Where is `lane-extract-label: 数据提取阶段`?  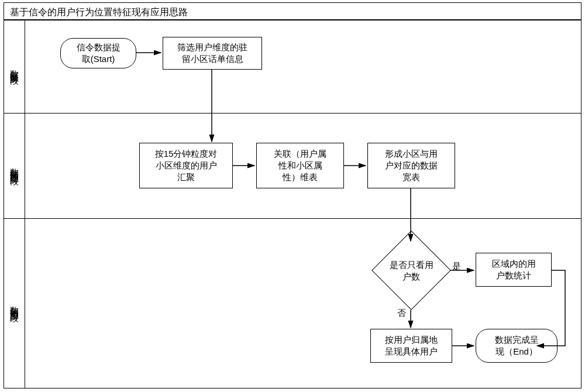
lane-extract-label: 数据提取阶段 is located at coordinates (15, 67).